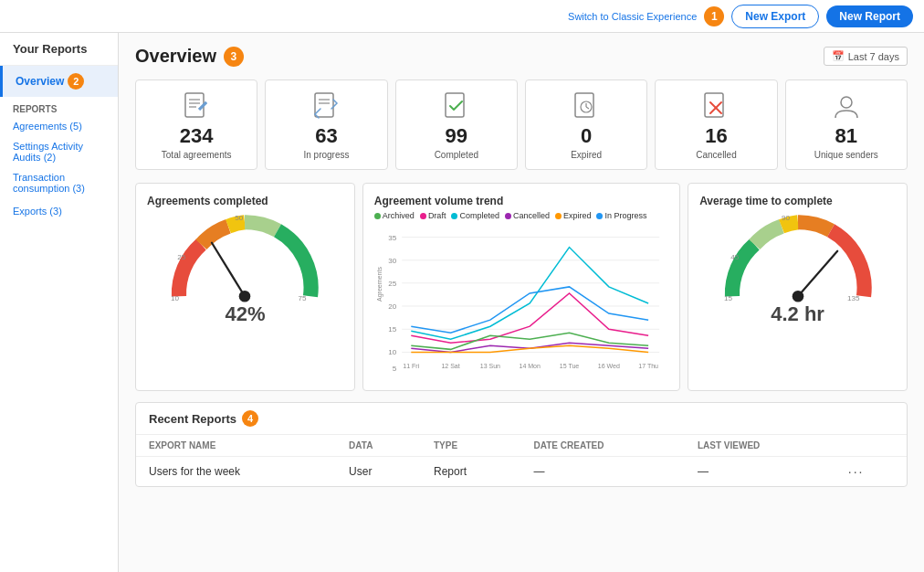  I want to click on recent-reports-table: Export Name Data Type Date Created Last …, so click(521, 461).